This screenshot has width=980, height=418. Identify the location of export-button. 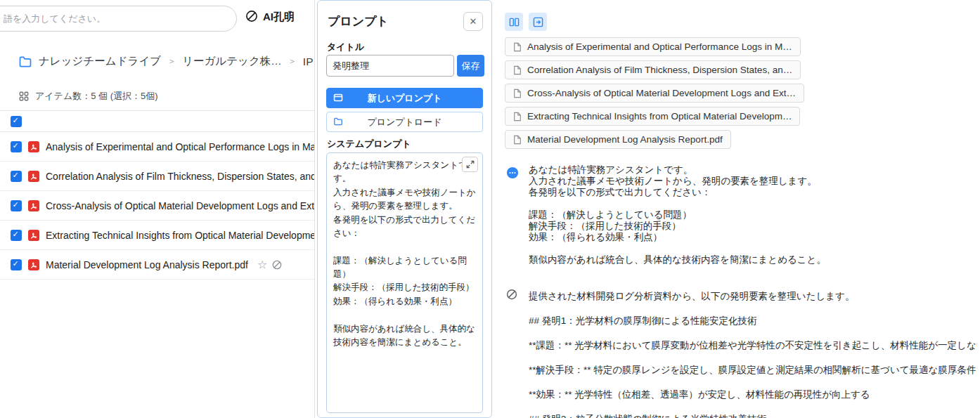
(538, 22).